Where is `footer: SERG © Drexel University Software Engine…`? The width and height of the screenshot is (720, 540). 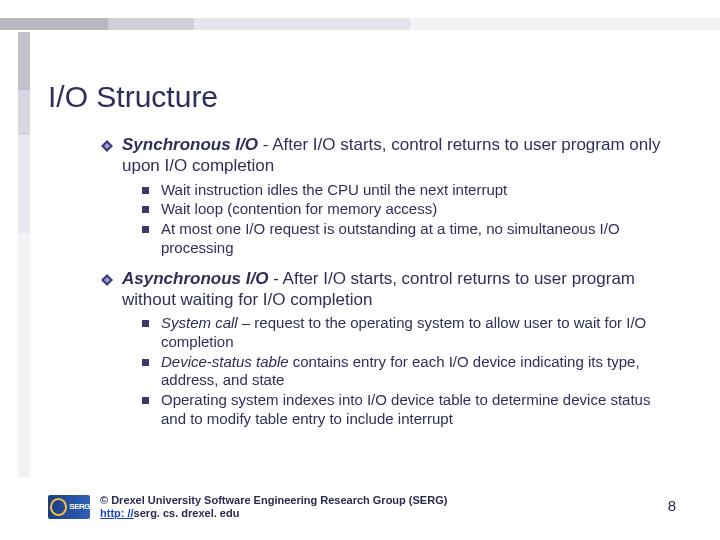
footer: SERG © Drexel University Software Engine… is located at coordinates (360, 507).